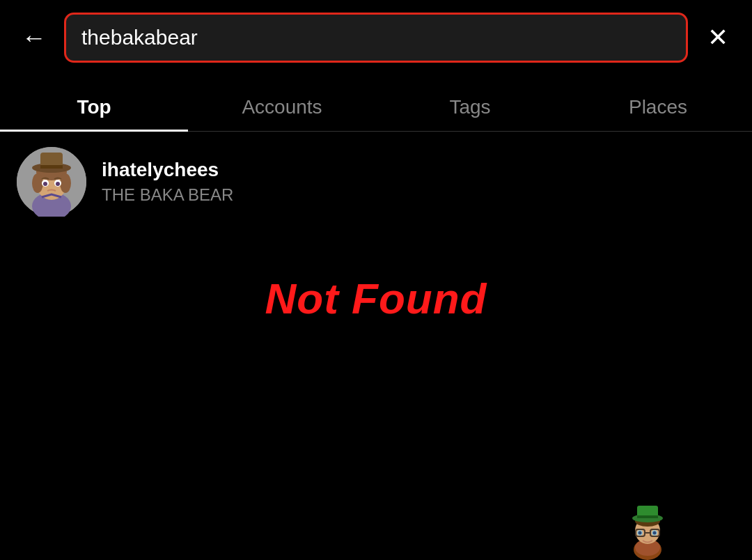 The width and height of the screenshot is (752, 560). What do you see at coordinates (167, 195) in the screenshot?
I see `display-name: THE BAKA BEAR` at bounding box center [167, 195].